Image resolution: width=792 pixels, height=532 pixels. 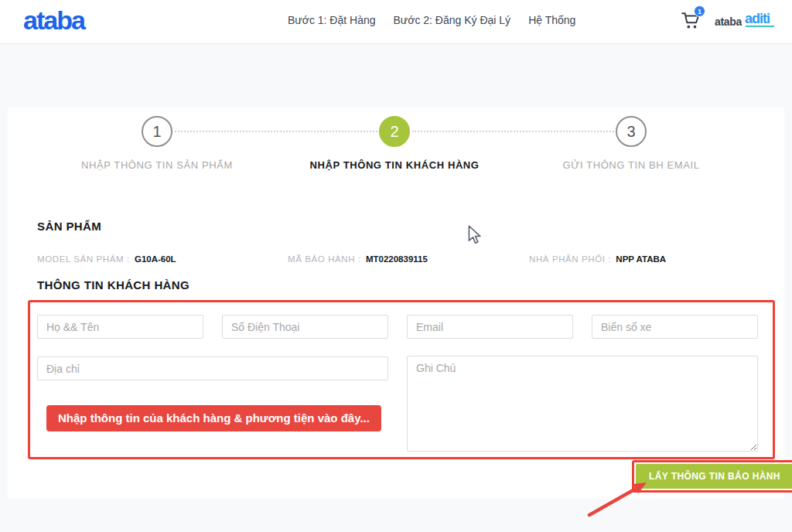 What do you see at coordinates (397, 259) in the screenshot?
I see `warranty-code-value: MT0220839115` at bounding box center [397, 259].